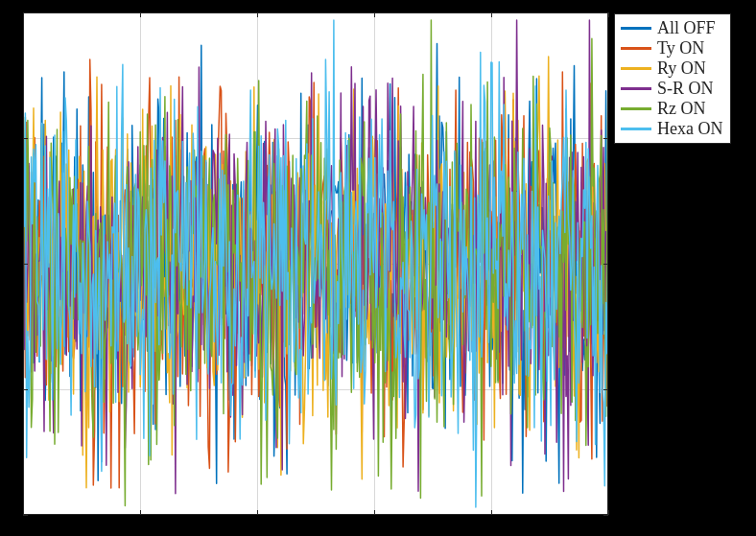  I want to click on legend-item: Hexa ON, so click(672, 128).